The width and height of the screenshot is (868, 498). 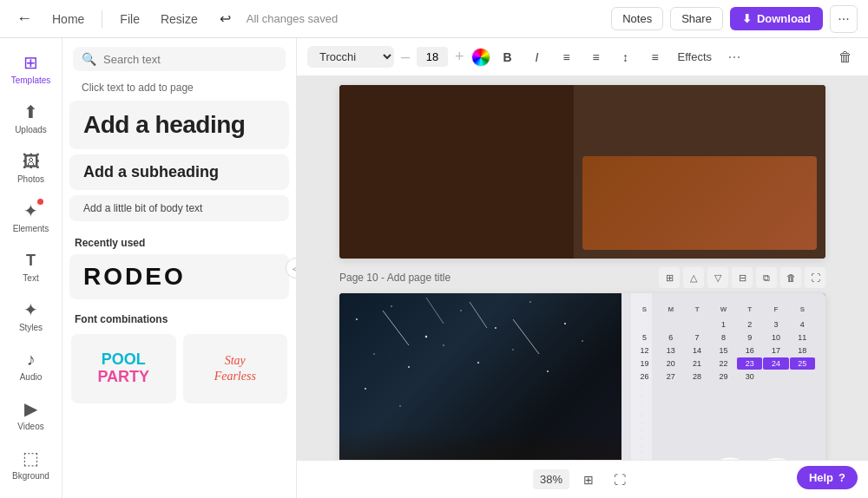 What do you see at coordinates (784, 19) in the screenshot?
I see `download-label: Download` at bounding box center [784, 19].